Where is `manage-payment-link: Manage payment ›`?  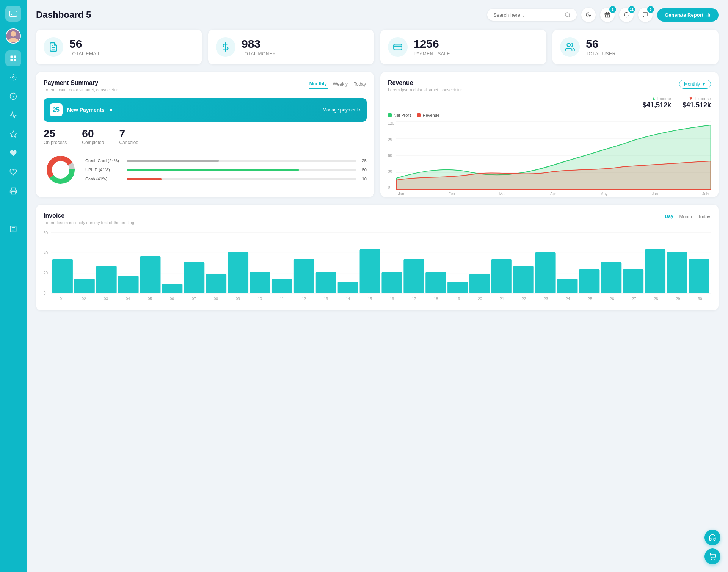 manage-payment-link: Manage payment › is located at coordinates (342, 110).